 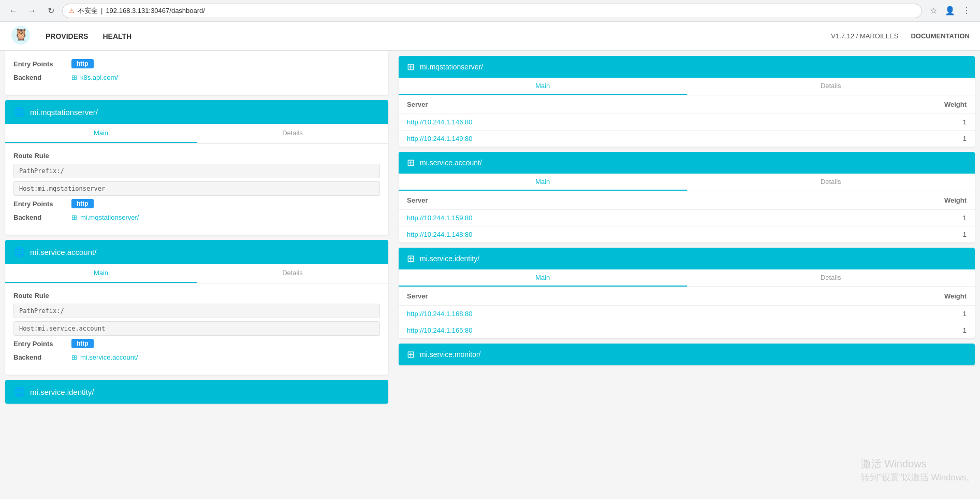 What do you see at coordinates (197, 189) in the screenshot?
I see `card-body-mqstationserver: Route Rule PathPrefix:/ Host:mi.mqstatio…` at bounding box center [197, 189].